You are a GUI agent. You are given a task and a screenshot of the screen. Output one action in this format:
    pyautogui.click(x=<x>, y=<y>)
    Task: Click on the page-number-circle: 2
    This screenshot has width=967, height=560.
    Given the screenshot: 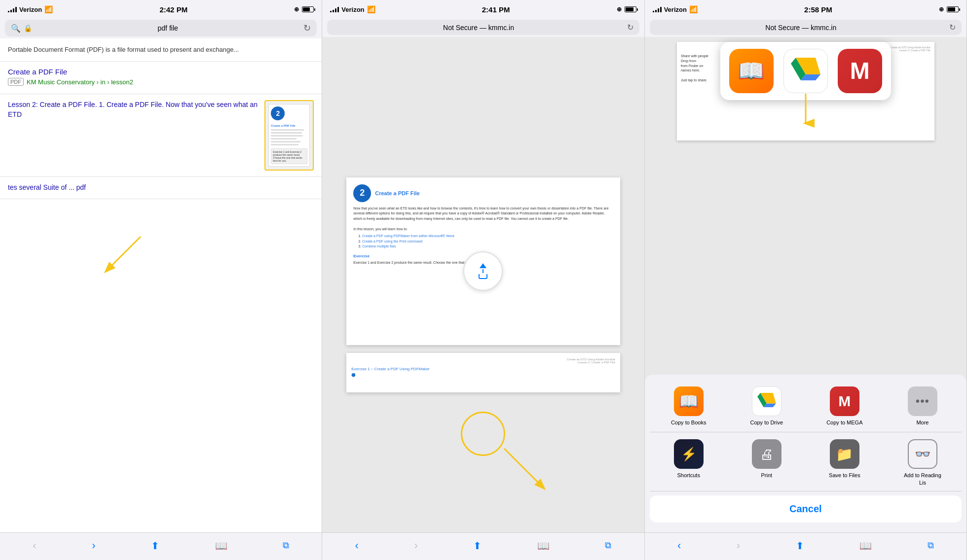 What is the action you would take?
    pyautogui.click(x=362, y=193)
    